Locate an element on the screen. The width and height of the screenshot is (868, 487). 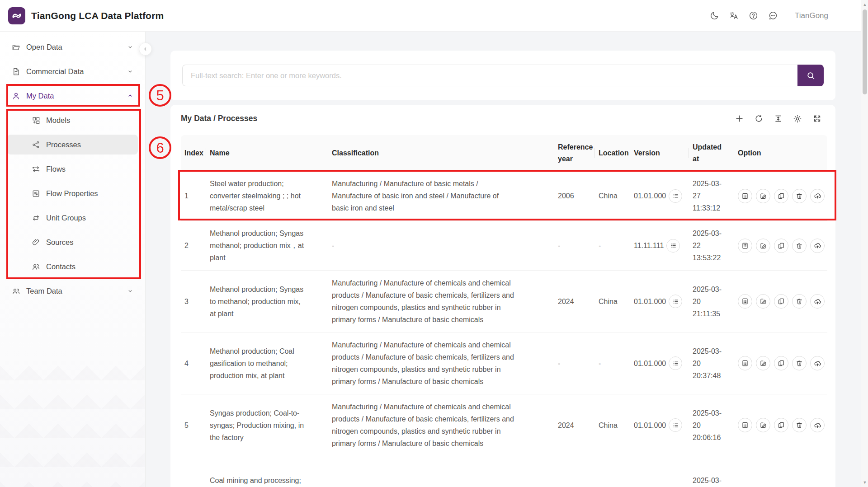
cell-updated-at: 2025-03-22 13:53:22 is located at coordinates (707, 246).